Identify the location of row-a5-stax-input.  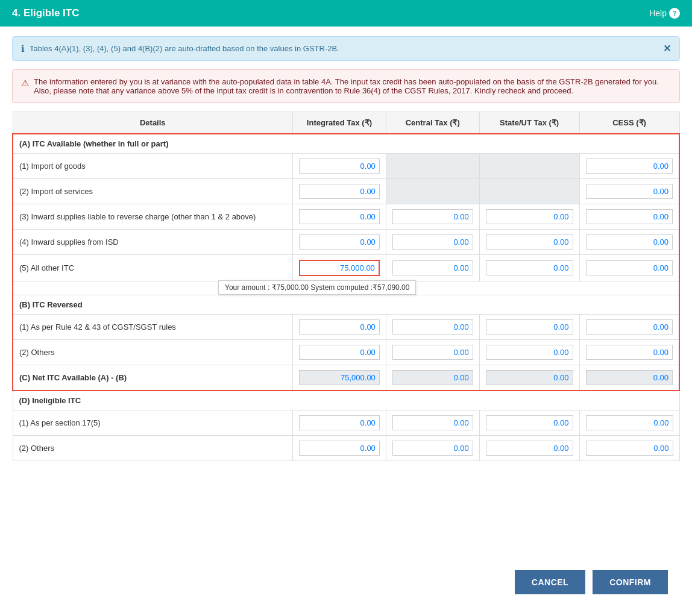
(529, 268).